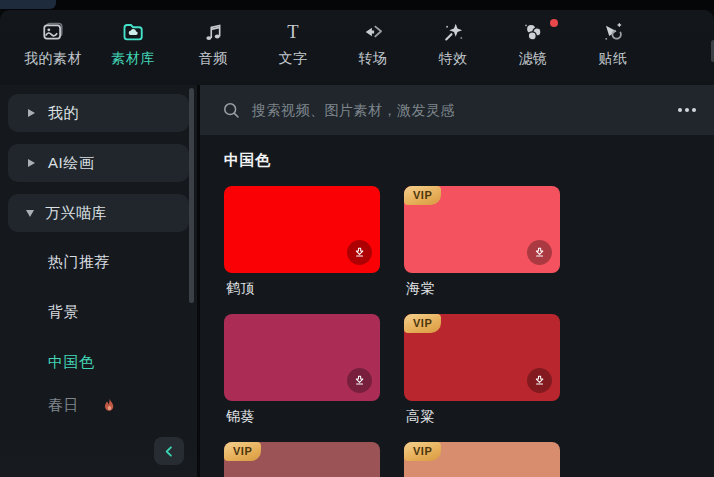 The image size is (714, 477). I want to click on toolbar-item-stickers: 贴纸, so click(613, 44).